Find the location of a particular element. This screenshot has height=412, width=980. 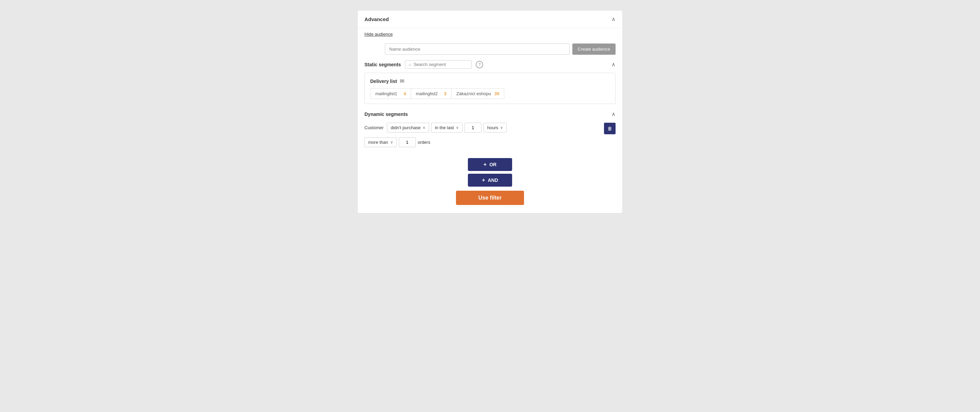

mailing-list: mailinglist1 4 mailinglist2 3 Zákazníci … is located at coordinates (490, 93).